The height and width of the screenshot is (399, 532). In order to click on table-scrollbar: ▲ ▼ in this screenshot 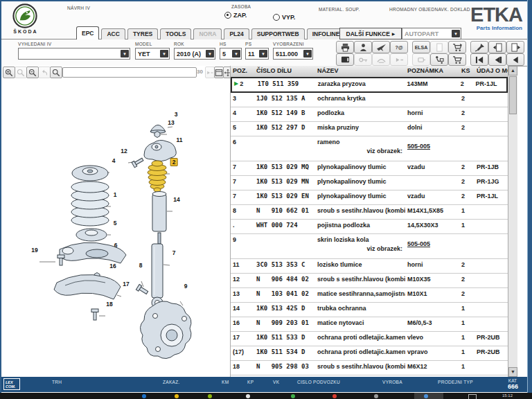, I will do `click(513, 222)`.